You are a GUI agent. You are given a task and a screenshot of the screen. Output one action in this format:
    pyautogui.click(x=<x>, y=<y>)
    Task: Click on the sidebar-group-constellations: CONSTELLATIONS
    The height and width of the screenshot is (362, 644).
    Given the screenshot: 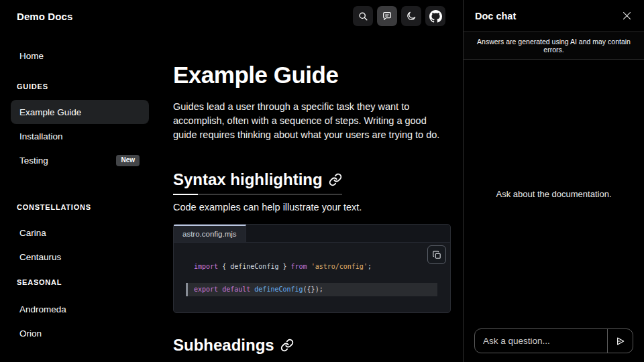 What is the action you would take?
    pyautogui.click(x=80, y=207)
    